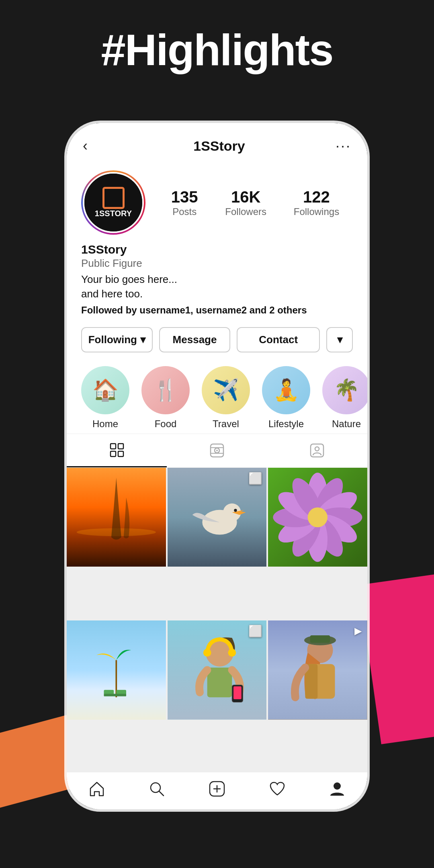  What do you see at coordinates (217, 287) in the screenshot?
I see `bio-text: Your bio goes here... and here too.` at bounding box center [217, 287].